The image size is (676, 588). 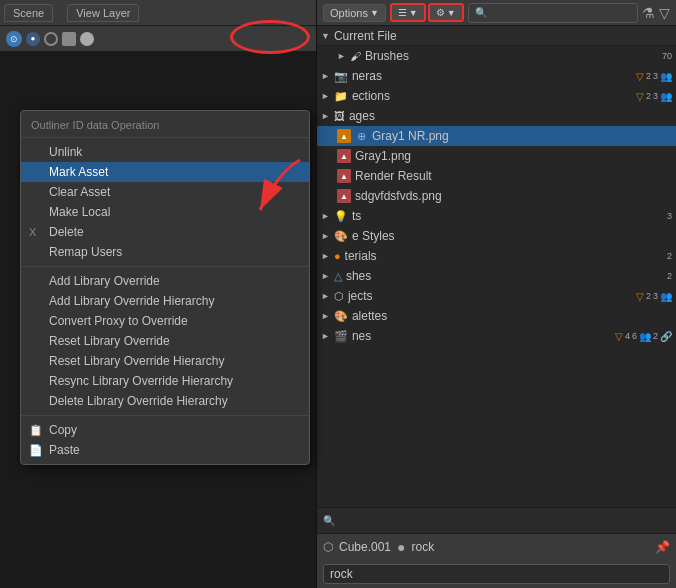 I want to click on menu-title: Outliner ID data Operation, so click(x=165, y=126).